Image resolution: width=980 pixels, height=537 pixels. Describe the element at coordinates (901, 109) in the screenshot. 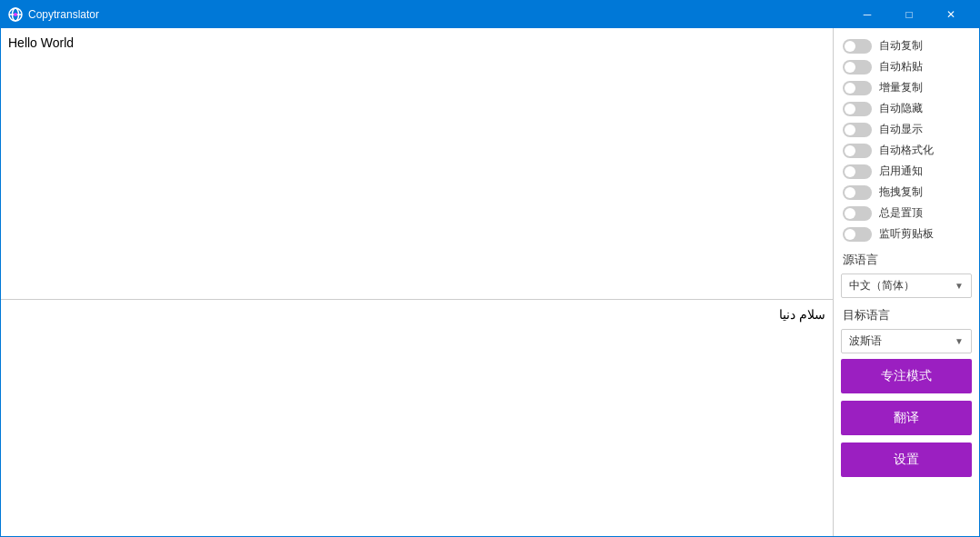

I see `auto-hide-label: 自动隐藏` at that location.